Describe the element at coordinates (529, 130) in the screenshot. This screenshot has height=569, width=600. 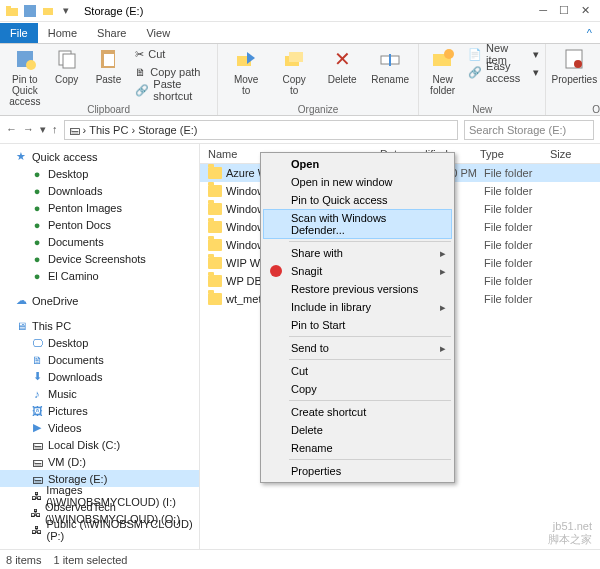
I see `search-input: Search Storage (E:)` at that location.